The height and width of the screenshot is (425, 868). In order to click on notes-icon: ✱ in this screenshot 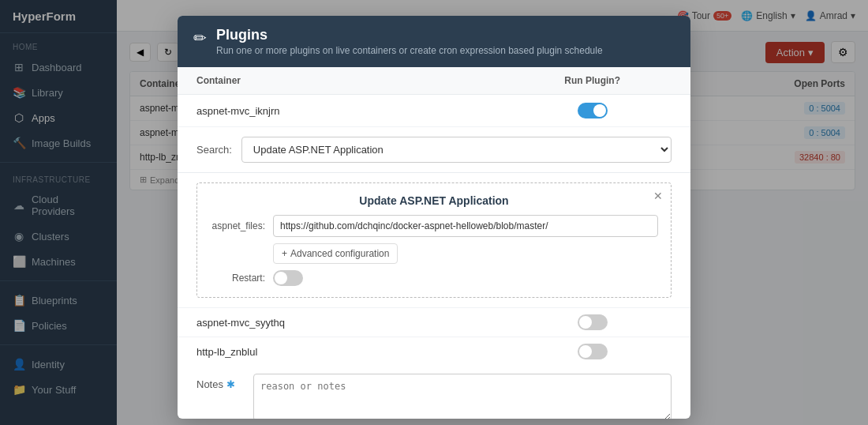, I will do `click(230, 384)`.